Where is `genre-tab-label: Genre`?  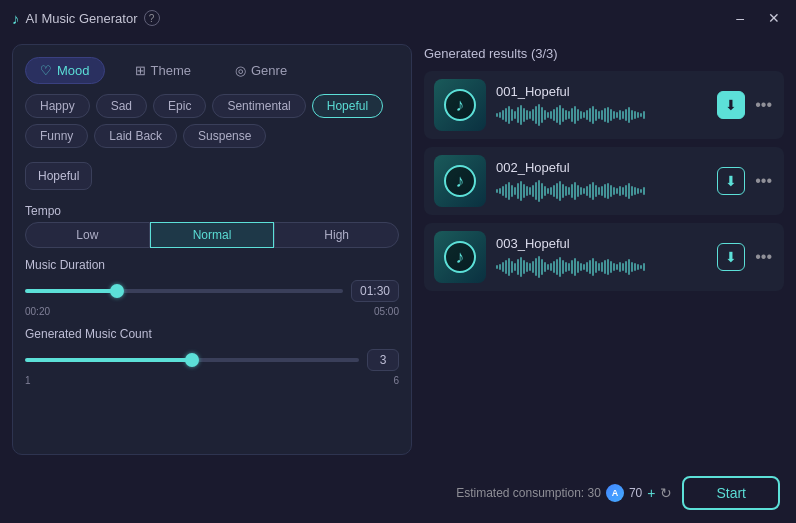
genre-tab-label: Genre is located at coordinates (269, 70).